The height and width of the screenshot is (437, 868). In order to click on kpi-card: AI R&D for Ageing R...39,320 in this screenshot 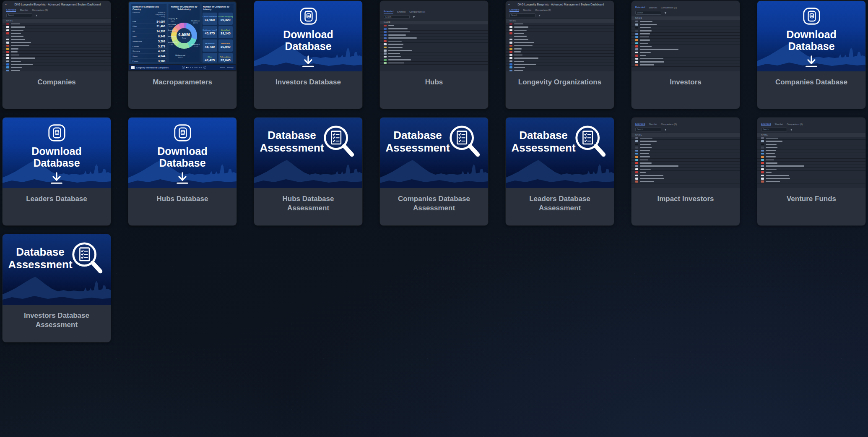, I will do `click(226, 18)`.